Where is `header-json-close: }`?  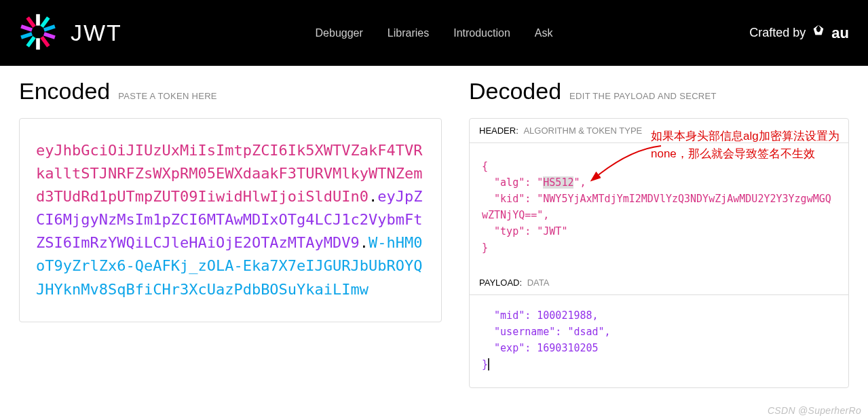
header-json-close: } is located at coordinates (485, 248).